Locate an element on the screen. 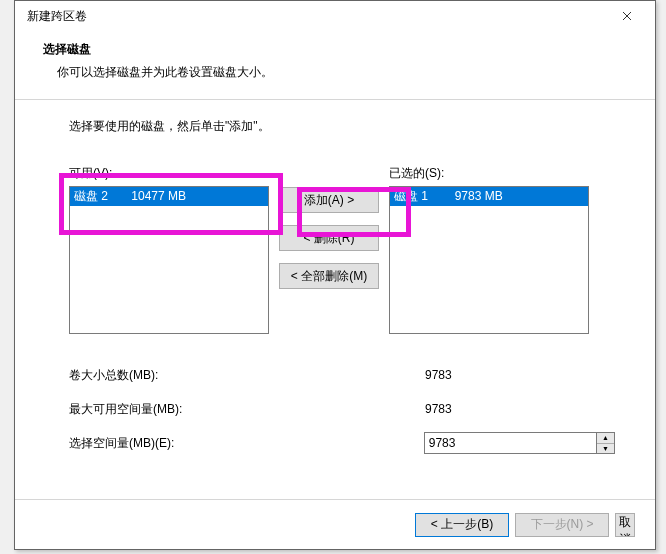  header-title: 选择磁盘 is located at coordinates (335, 50).